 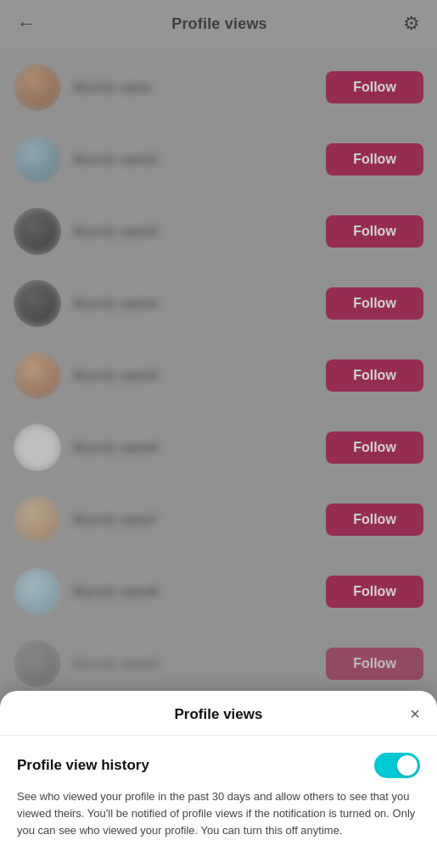 I want to click on profile-view-history-toggle, so click(x=397, y=765).